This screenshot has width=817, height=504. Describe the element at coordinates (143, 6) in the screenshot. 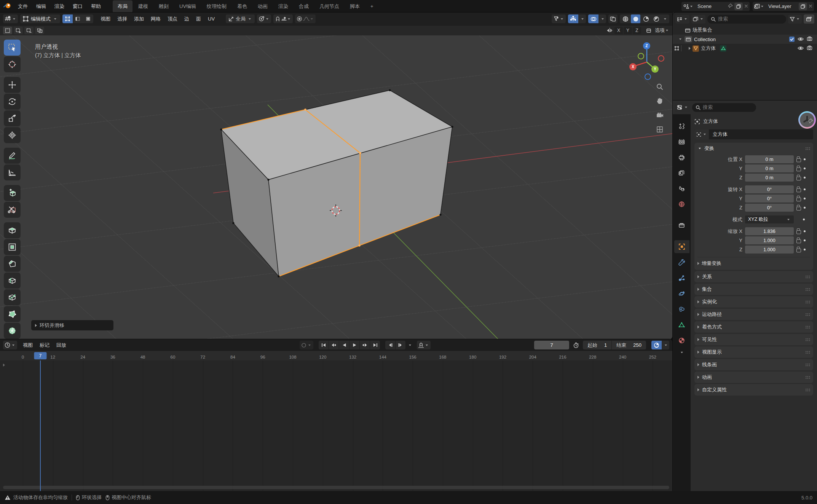

I see `workspace-tab: 建模` at that location.